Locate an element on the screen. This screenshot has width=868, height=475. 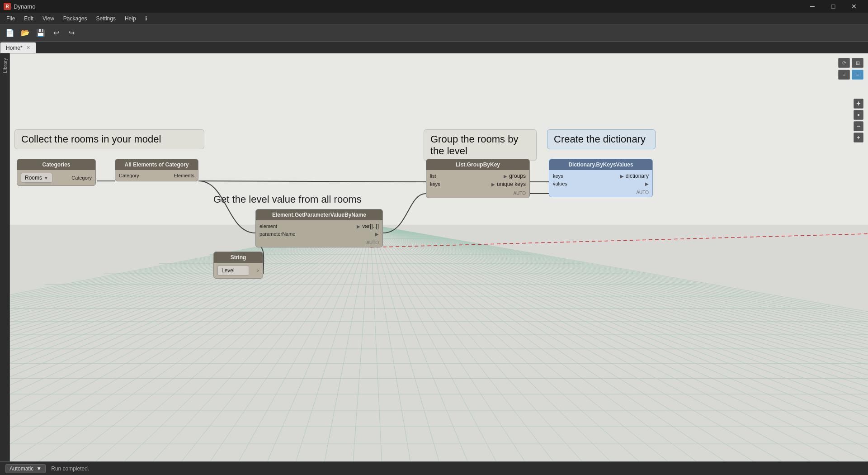
zoom-out-button: − is located at coordinates (859, 126).